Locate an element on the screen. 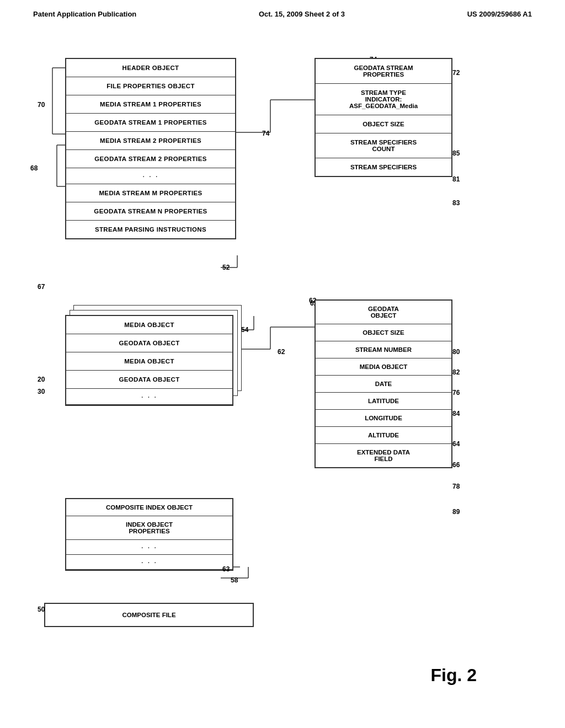 The height and width of the screenshot is (728, 565). label-76: 76 is located at coordinates (456, 393).